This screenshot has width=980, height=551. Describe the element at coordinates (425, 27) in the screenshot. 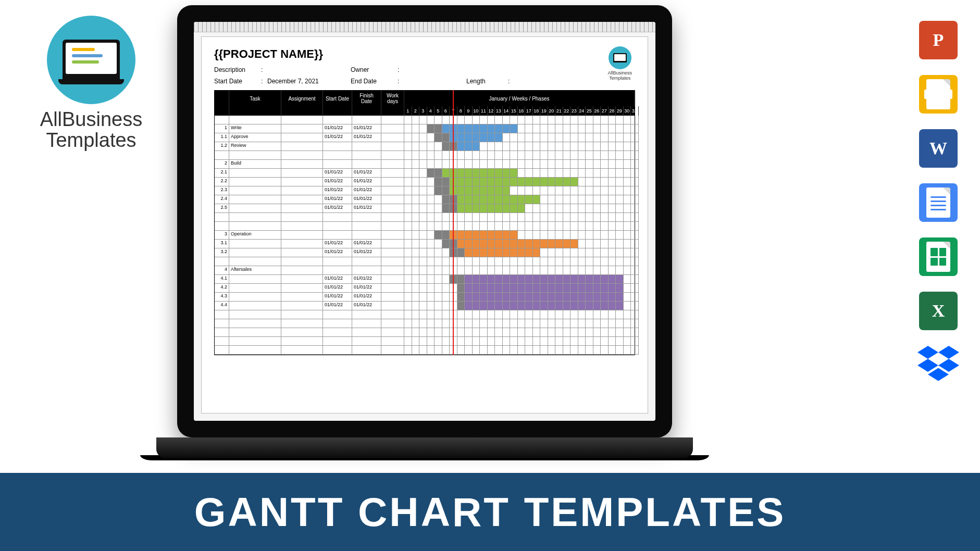

I see `ruler` at that location.